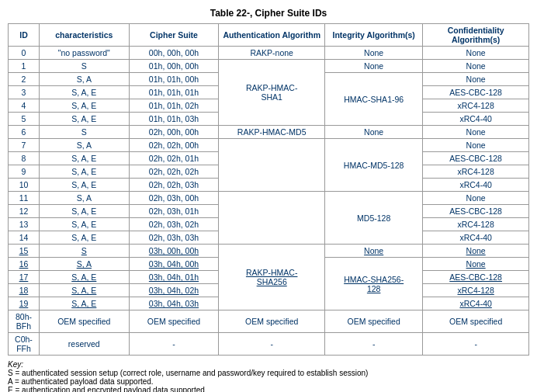 This screenshot has height=392, width=537. Describe the element at coordinates (24, 238) in the screenshot. I see `cell-id: 14` at that location.